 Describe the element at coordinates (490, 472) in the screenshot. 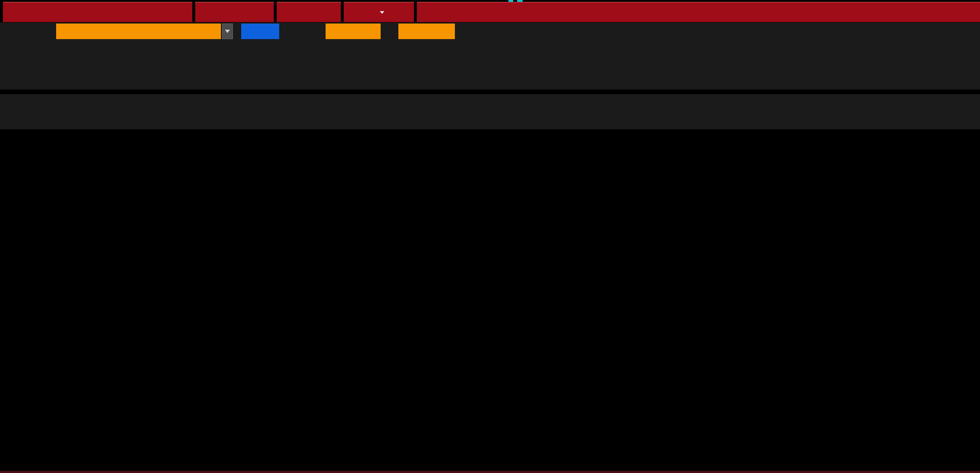

I see `bottom-panel-edge` at that location.